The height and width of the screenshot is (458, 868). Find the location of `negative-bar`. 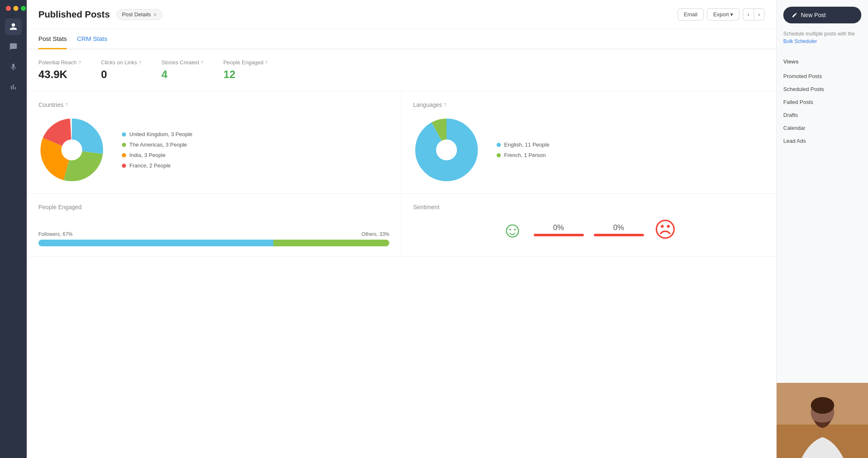

negative-bar is located at coordinates (619, 235).